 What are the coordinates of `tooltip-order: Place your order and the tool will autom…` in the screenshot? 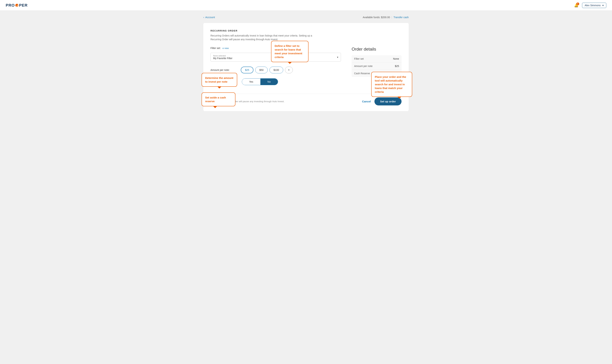 It's located at (392, 84).